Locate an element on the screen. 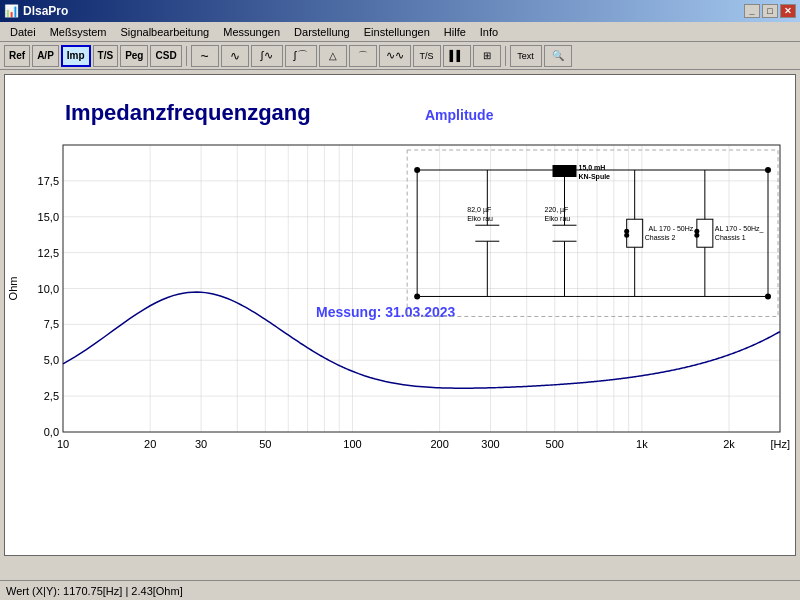 The height and width of the screenshot is (600, 800). tb-icon-grid: ⊞ is located at coordinates (487, 56).